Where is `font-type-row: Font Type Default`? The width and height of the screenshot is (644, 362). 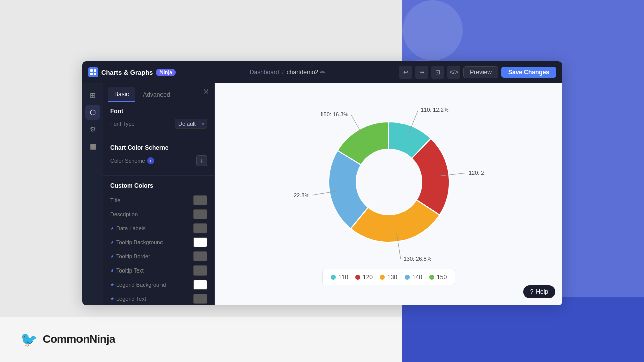 font-type-row: Font Type Default is located at coordinates (159, 124).